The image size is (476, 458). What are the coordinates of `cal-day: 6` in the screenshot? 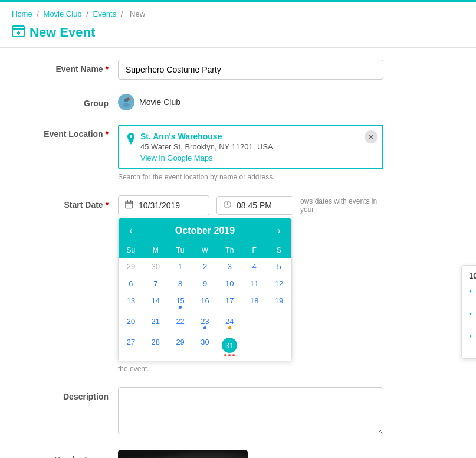 It's located at (131, 283).